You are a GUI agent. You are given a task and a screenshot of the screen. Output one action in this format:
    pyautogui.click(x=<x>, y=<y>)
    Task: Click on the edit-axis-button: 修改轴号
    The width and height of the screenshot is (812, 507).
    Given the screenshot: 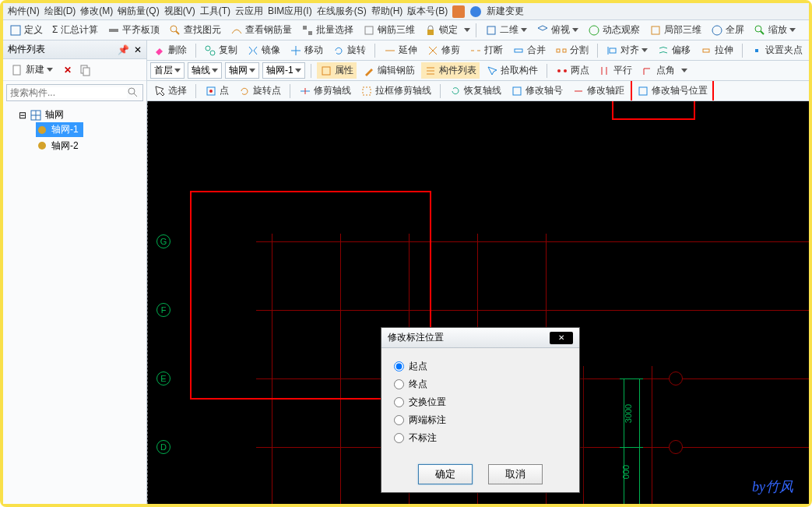 What is the action you would take?
    pyautogui.click(x=537, y=90)
    